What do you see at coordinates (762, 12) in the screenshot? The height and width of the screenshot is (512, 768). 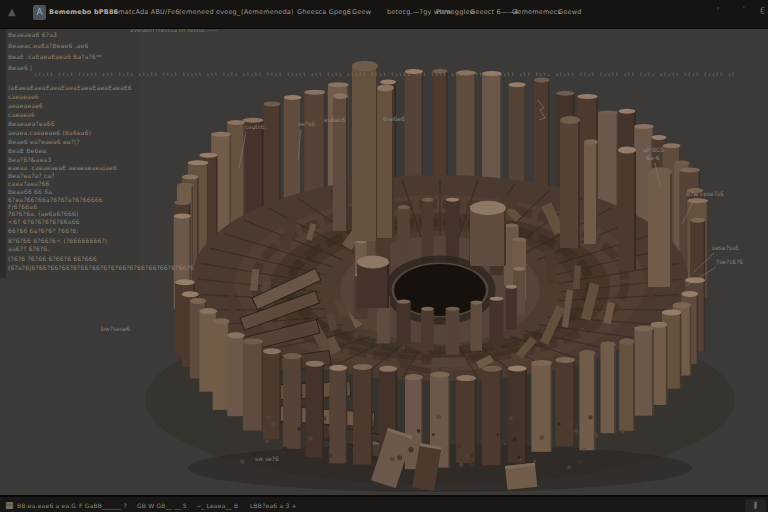 I see `topbar-icon-2: €` at bounding box center [762, 12].